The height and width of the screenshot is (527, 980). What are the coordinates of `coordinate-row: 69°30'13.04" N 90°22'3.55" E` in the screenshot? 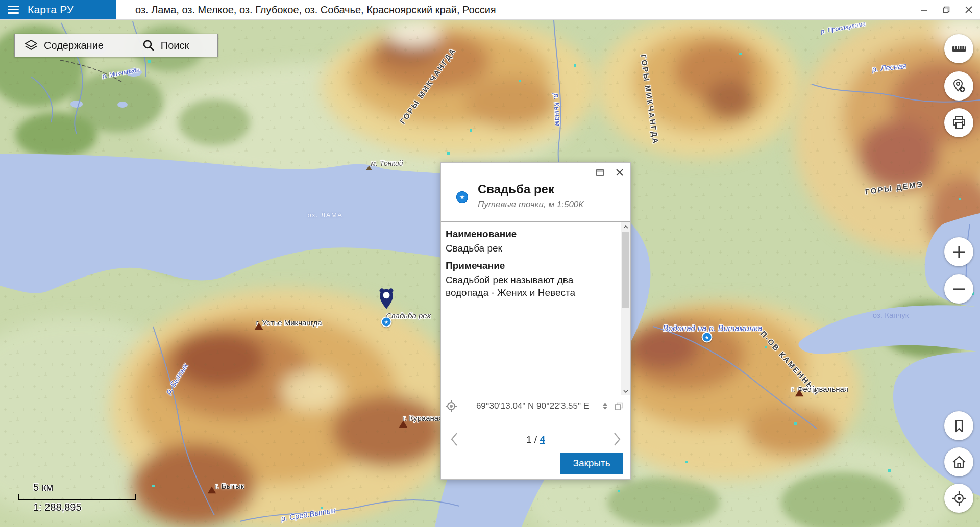 It's located at (536, 406).